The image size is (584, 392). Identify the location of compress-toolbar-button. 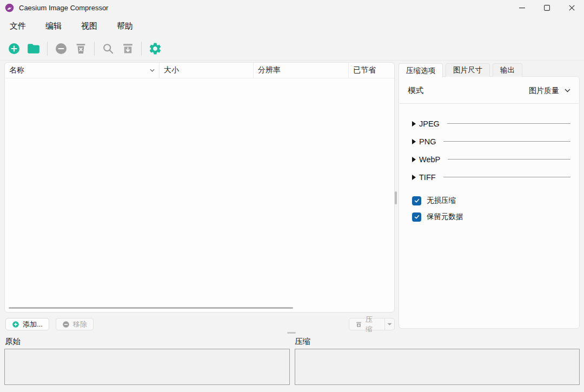
(128, 49).